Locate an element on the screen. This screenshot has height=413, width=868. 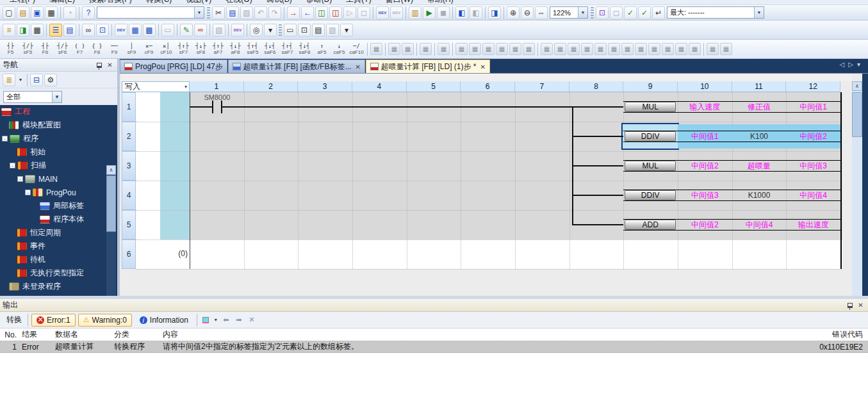
check-parameter-icon: ✓ is located at coordinates (630, 13).